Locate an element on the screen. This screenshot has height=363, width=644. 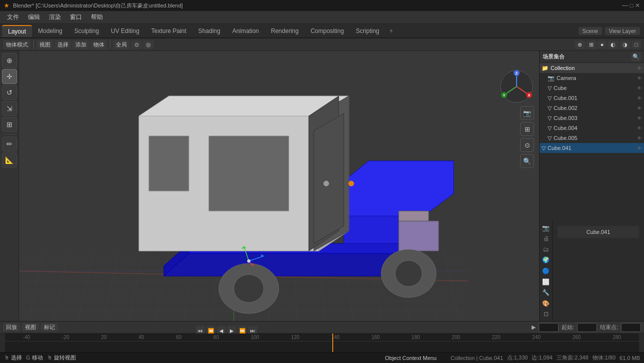
outliner-item-cube041: ▽ Cube.041 👁 is located at coordinates (592, 148).